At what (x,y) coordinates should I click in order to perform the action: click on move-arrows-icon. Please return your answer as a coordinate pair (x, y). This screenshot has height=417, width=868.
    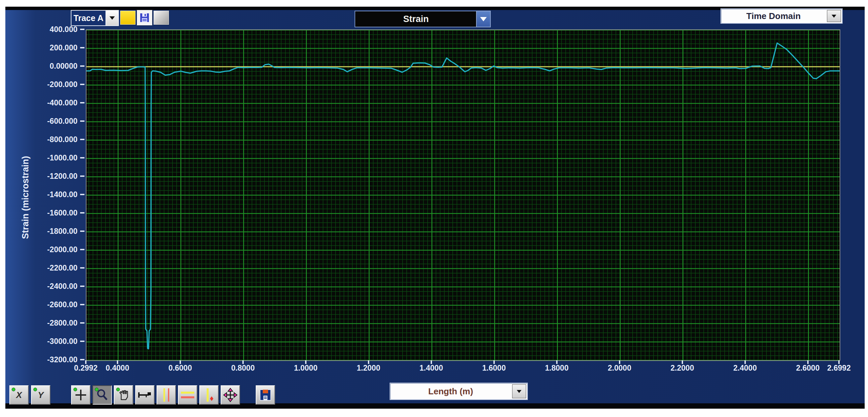
    Looking at the image, I should click on (230, 395).